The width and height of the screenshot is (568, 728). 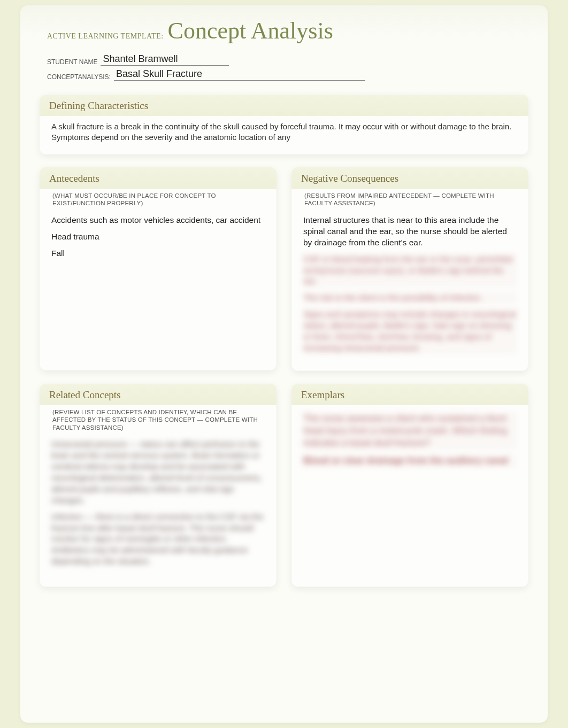 I want to click on defining-header: Defining Characteristics, so click(x=284, y=105).